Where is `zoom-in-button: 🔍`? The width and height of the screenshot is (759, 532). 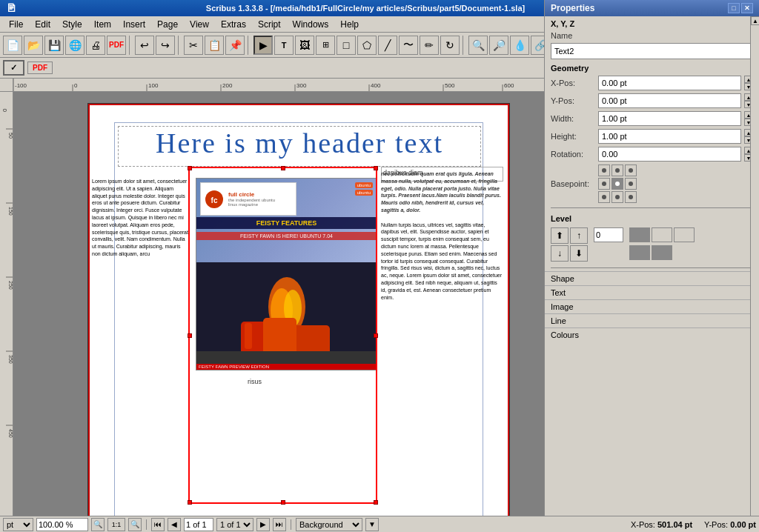 zoom-in-button: 🔍 is located at coordinates (478, 45).